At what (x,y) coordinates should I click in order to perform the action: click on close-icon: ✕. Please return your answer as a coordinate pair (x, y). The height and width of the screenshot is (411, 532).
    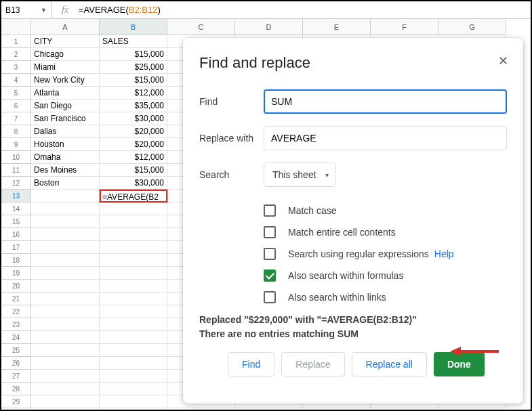
    Looking at the image, I should click on (503, 61).